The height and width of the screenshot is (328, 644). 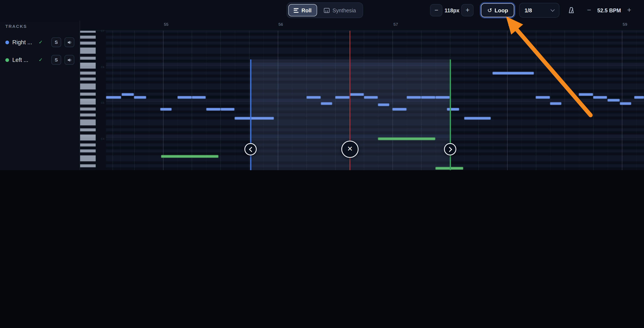 I want to click on key-label: C6, so click(x=100, y=67).